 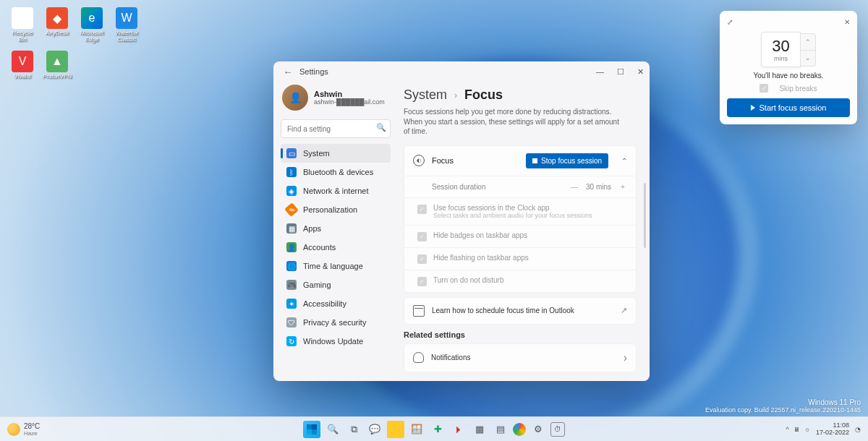 What do you see at coordinates (808, 42) in the screenshot?
I see `popup-increase: ⌃` at bounding box center [808, 42].